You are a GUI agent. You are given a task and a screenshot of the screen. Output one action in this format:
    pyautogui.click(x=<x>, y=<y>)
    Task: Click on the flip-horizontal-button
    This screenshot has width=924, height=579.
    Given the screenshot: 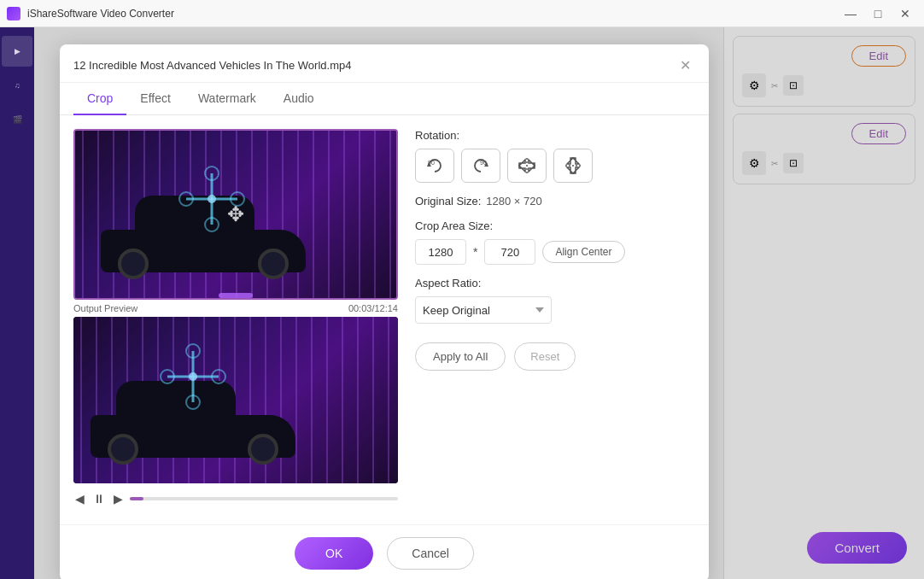 What is the action you would take?
    pyautogui.click(x=527, y=166)
    